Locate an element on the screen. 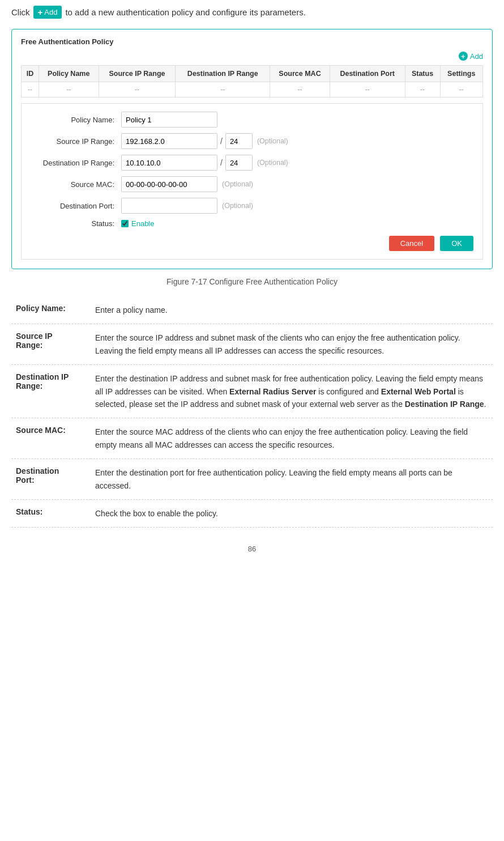  policy-table: ID Policy Name Source IP Range Destinati… is located at coordinates (252, 82).